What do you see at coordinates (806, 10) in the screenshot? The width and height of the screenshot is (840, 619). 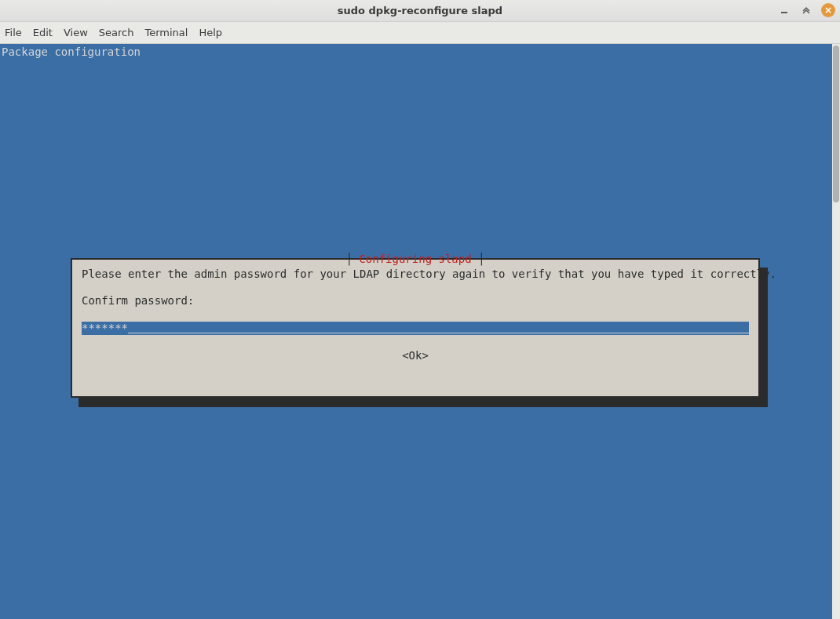 I see `maximize-icon` at bounding box center [806, 10].